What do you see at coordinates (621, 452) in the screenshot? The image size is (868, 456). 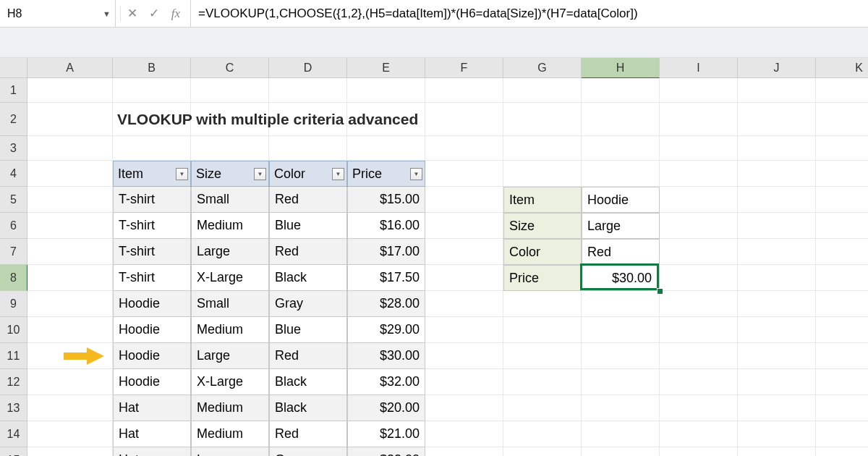 I see `cell-H15` at bounding box center [621, 452].